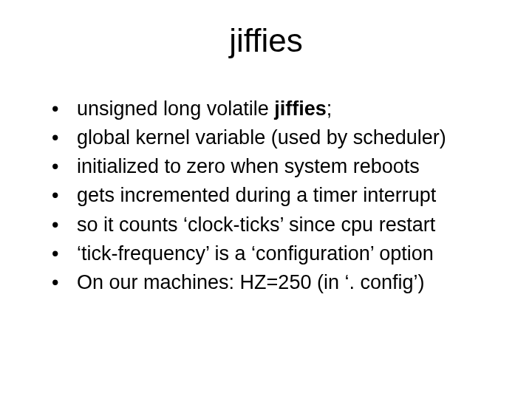  Describe the element at coordinates (273, 225) in the screenshot. I see `list-item: so it counts ‘clock-ticks’ since cpu res…` at that location.